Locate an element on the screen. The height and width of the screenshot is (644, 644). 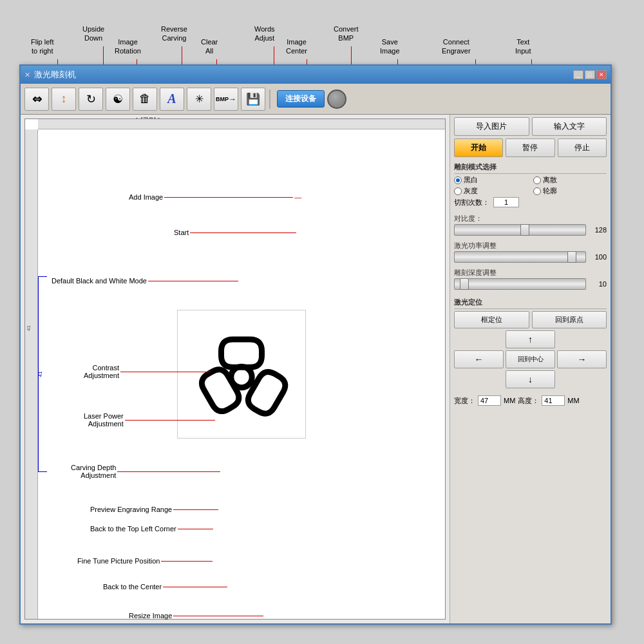
rotation-button: ↻ is located at coordinates (91, 99).